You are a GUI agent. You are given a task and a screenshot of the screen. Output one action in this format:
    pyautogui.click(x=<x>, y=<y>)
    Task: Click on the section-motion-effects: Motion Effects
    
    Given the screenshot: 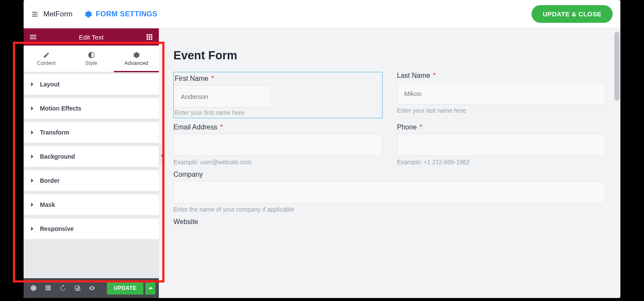 What is the action you would take?
    pyautogui.click(x=91, y=108)
    